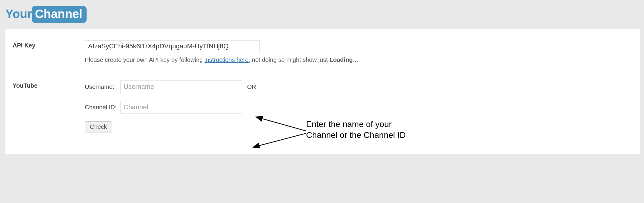  What do you see at coordinates (181, 107) in the screenshot?
I see `channel-id-input` at bounding box center [181, 107].